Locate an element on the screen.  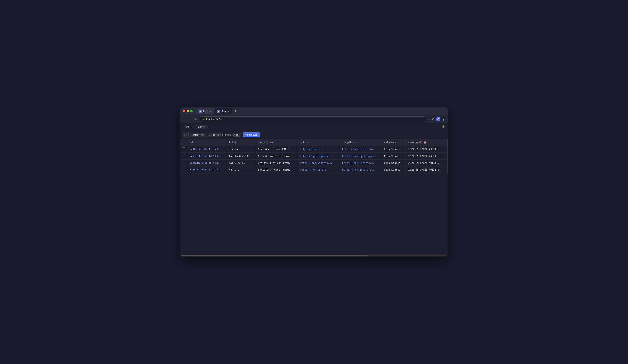
refresh-button is located at coordinates (186, 135).